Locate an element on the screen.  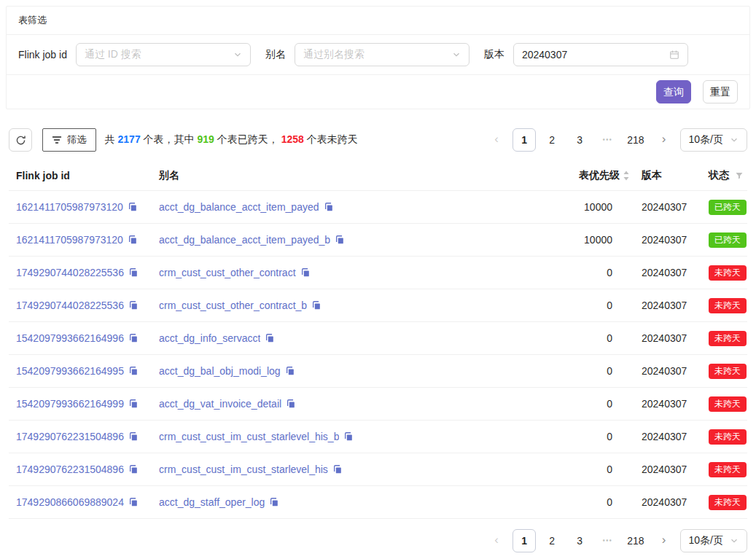
query-button: 查询 is located at coordinates (674, 92).